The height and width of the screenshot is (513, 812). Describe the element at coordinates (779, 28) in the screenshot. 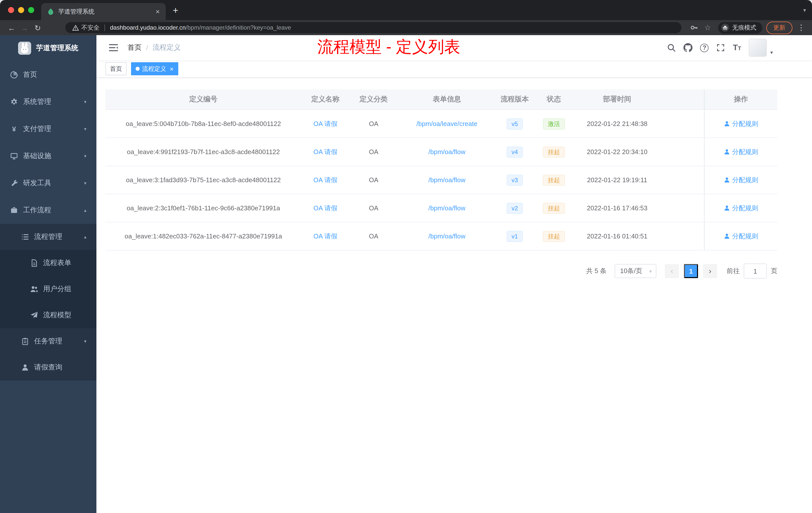

I see `chrome-update-button: 更新` at that location.